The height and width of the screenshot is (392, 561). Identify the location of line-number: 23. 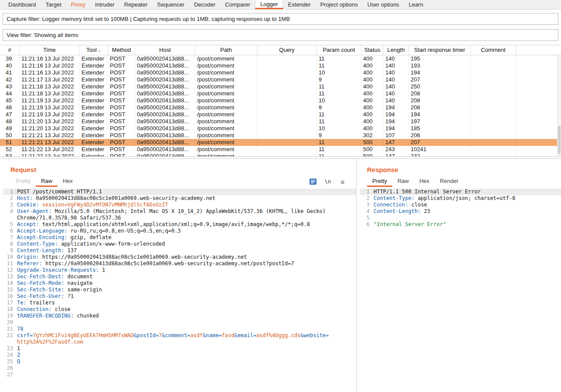
(8, 348).